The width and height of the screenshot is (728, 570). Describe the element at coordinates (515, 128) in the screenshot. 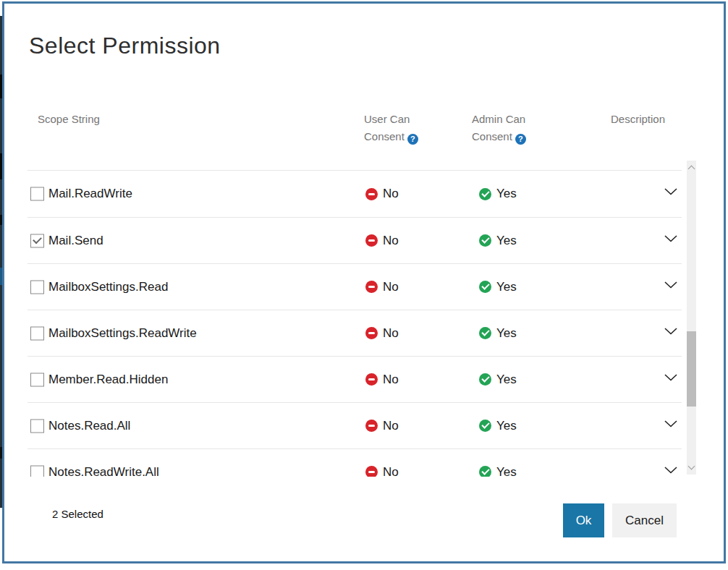

I see `column-header-admin-can-consent: Admin Can Consent` at that location.